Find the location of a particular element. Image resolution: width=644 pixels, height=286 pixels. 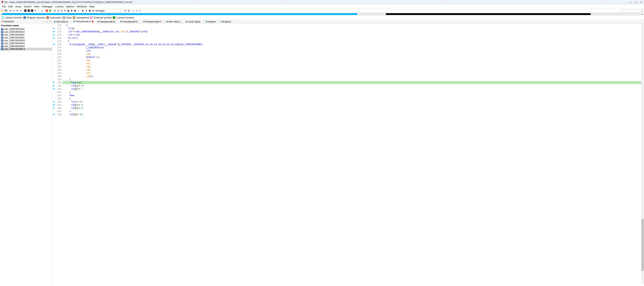

bars-icon: ☰ is located at coordinates (62, 11).